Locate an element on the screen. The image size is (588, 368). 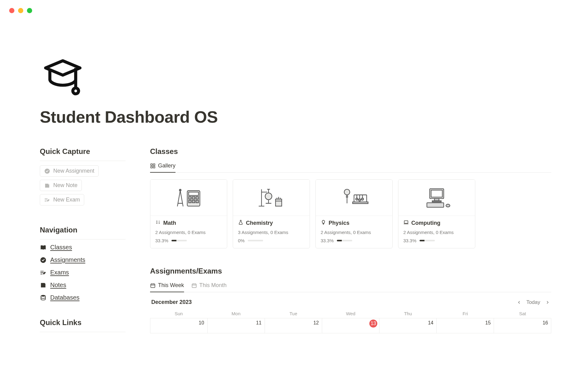
nav-classes: Classes is located at coordinates (83, 247).